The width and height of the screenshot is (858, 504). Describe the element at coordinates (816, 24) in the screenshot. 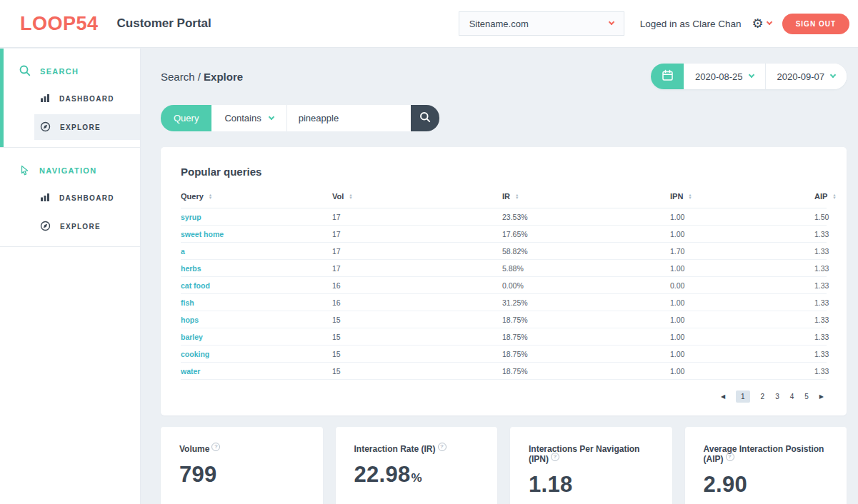

I see `sign-out-button: SIGN OUT` at that location.